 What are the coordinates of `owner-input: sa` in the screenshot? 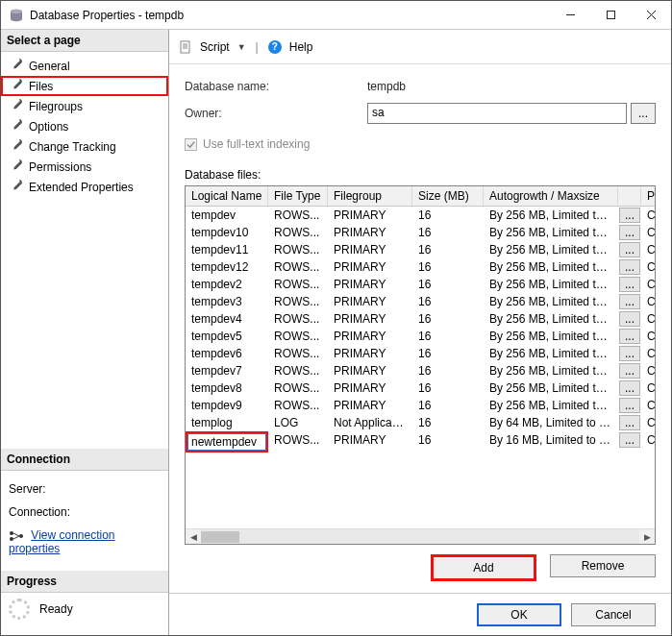 It's located at (497, 113).